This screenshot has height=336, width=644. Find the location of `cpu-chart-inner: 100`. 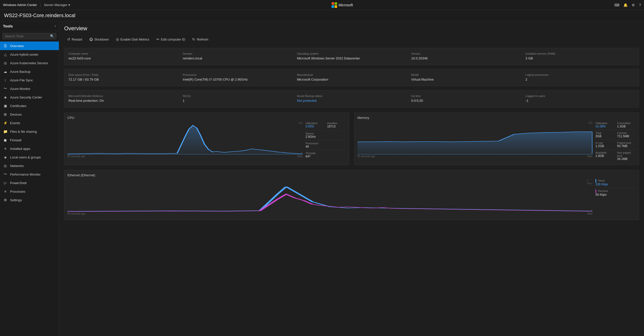

cpu-chart-inner: 100 is located at coordinates (207, 141).